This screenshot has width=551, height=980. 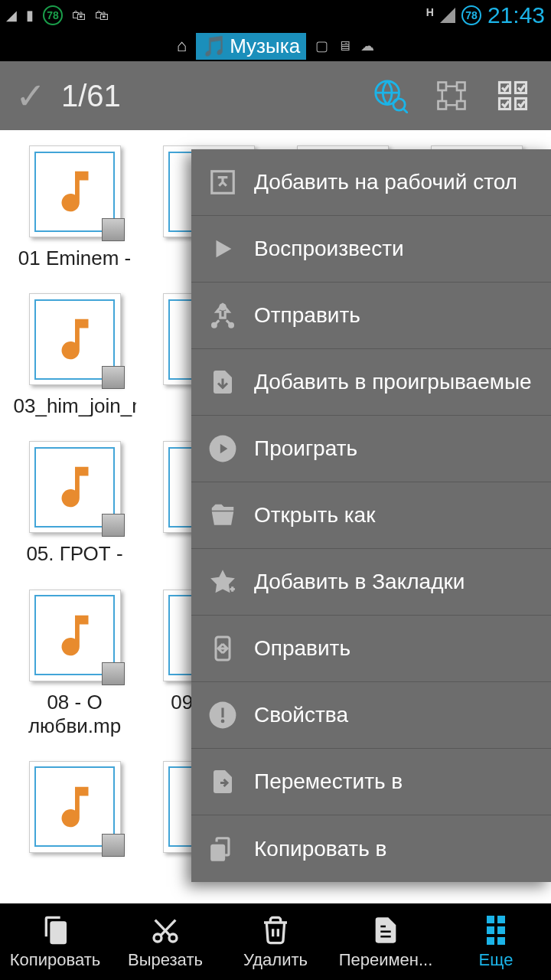 What do you see at coordinates (30, 15) in the screenshot?
I see `battery-icon: ▮` at bounding box center [30, 15].